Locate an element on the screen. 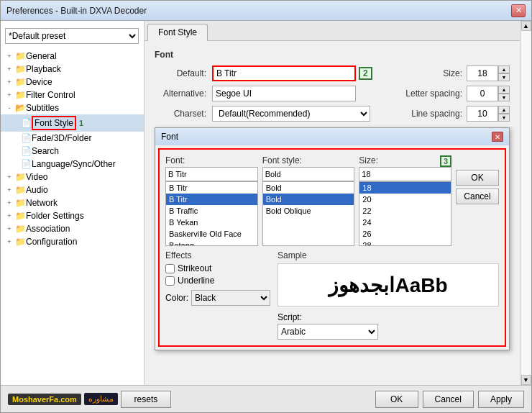 Image resolution: width=532 pixels, height=413 pixels. tab-font-style: Font Style is located at coordinates (178, 32).